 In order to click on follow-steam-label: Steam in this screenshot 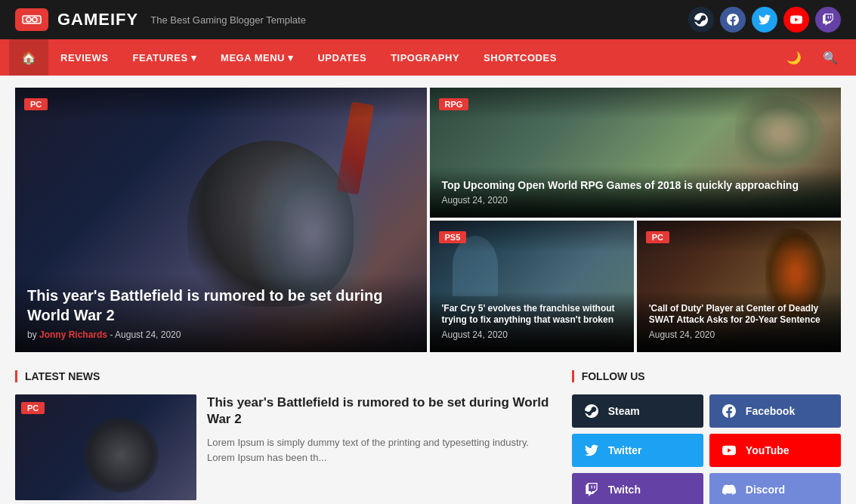, I will do `click(624, 411)`.